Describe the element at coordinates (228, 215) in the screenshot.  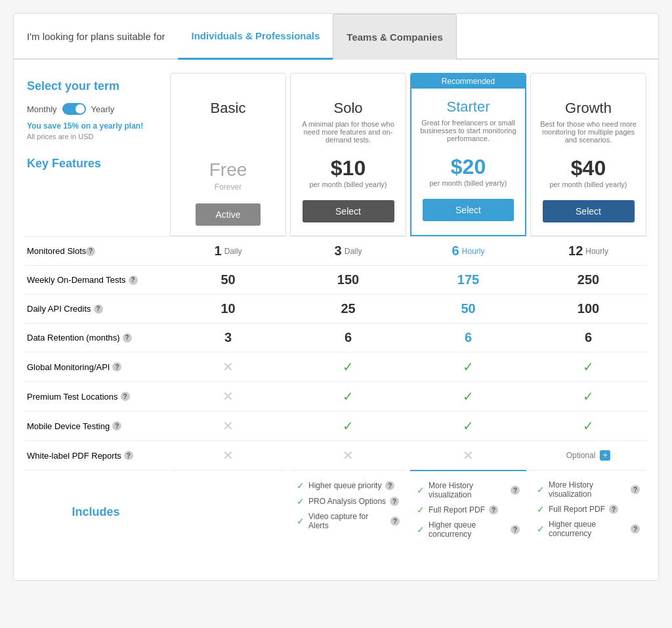
I see `active-button: Active` at that location.